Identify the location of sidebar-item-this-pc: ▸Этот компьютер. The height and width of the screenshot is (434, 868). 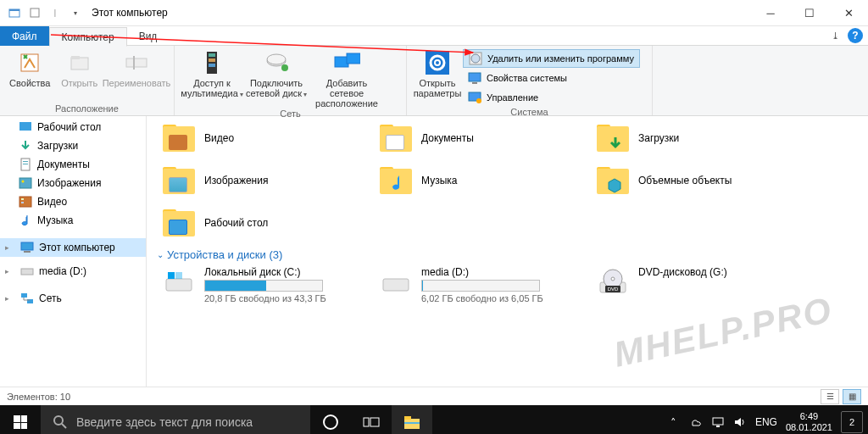
(73, 248).